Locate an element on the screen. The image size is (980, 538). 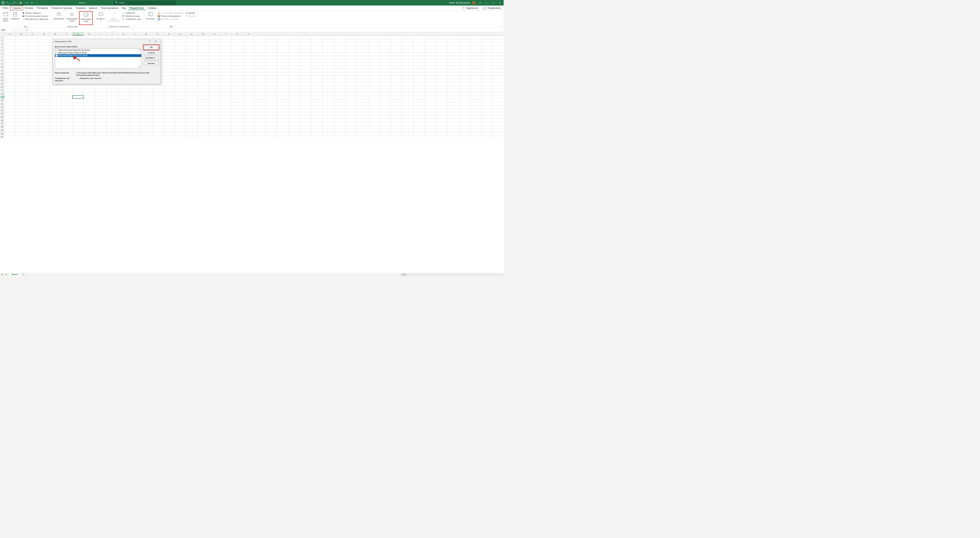
enter-formula-icon: ✓ is located at coordinates (23, 30).